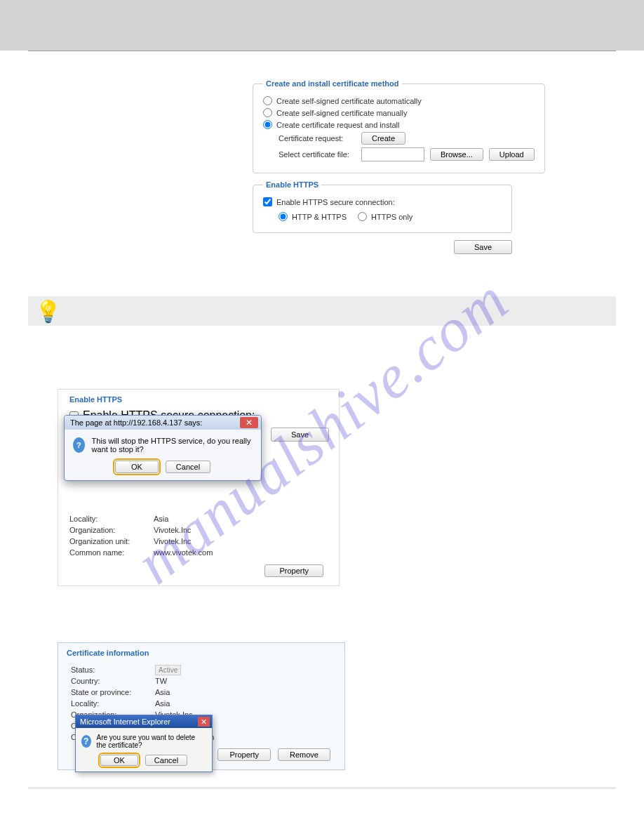 The image size is (644, 834). I want to click on org-label: Organization:, so click(112, 530).